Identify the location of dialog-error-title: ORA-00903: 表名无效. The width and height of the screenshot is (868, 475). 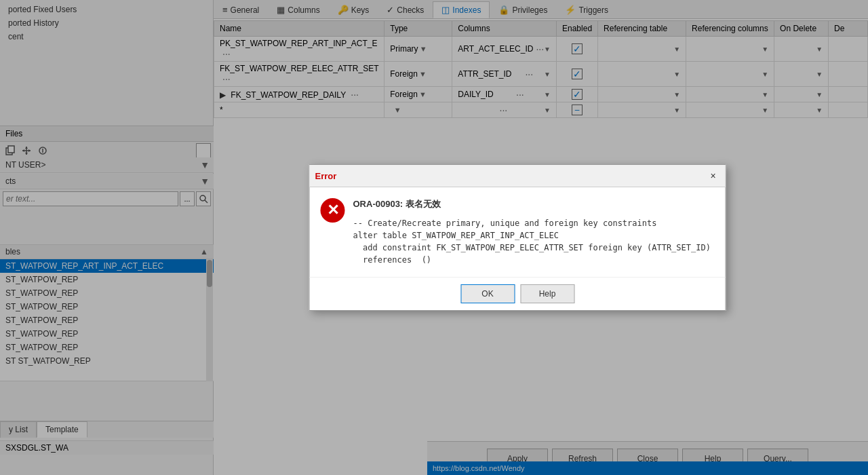
(534, 204).